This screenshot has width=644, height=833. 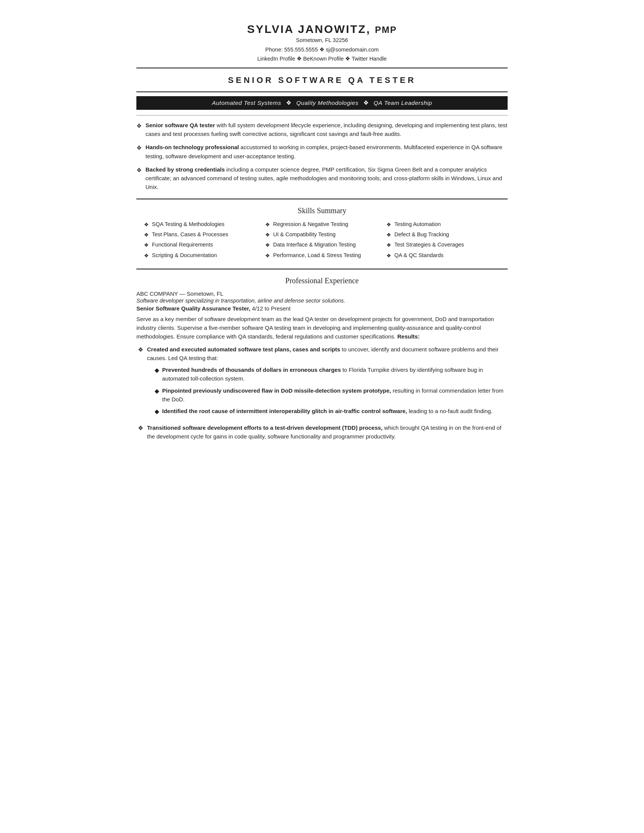 I want to click on skill-text: Defect & Bug Tracking, so click(x=422, y=235).